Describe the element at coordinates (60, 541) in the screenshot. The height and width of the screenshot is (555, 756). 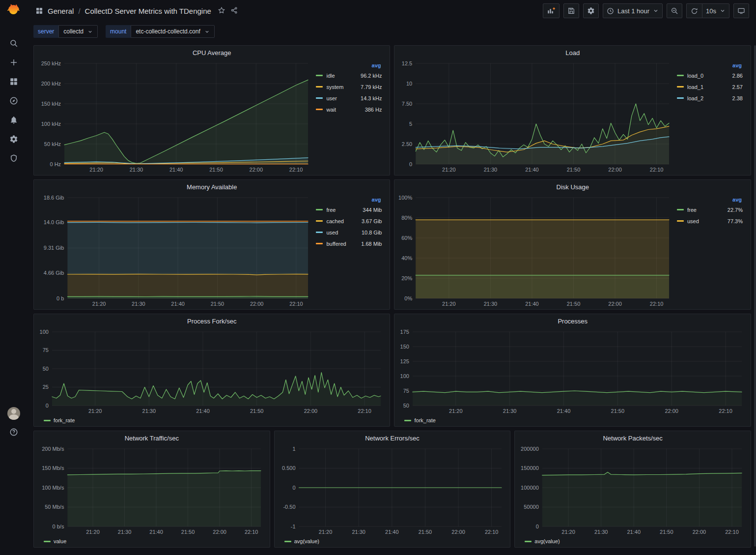
I see `series-name: value` at that location.